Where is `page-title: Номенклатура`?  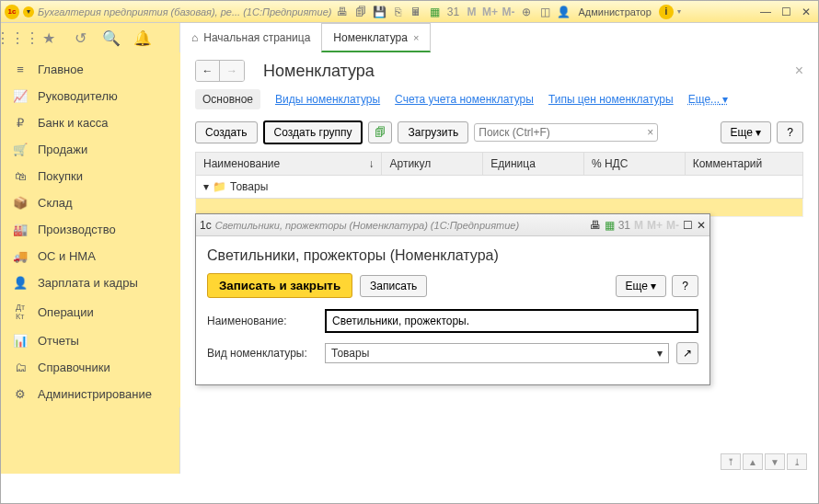 page-title: Номенклатура is located at coordinates (318, 72).